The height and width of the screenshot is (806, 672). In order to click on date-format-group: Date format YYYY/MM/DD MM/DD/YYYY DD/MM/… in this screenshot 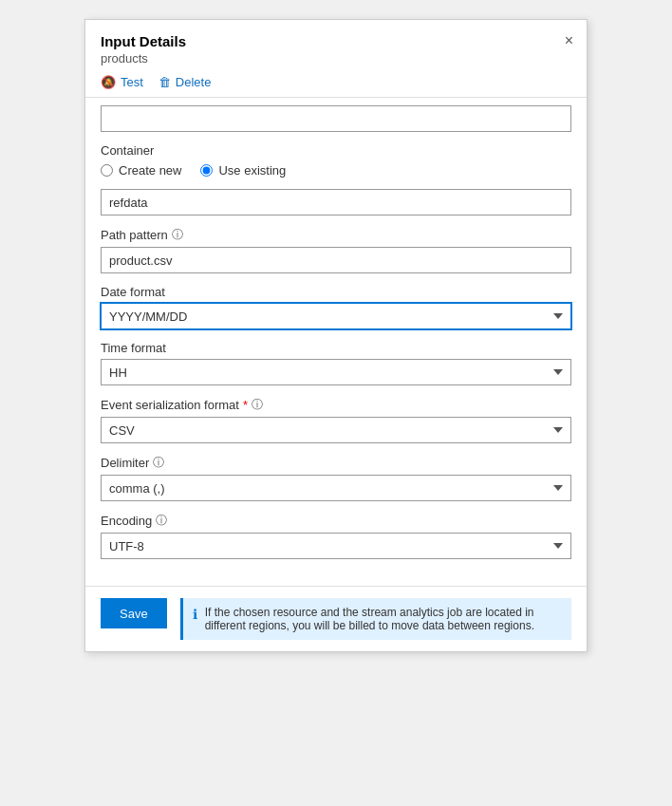, I will do `click(336, 308)`.